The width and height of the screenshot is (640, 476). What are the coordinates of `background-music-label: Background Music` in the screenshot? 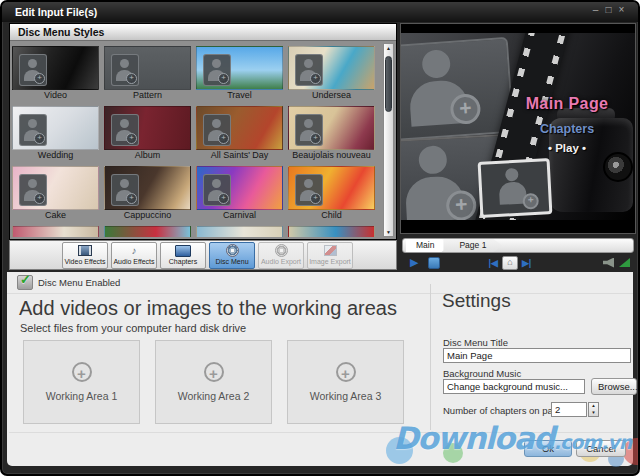 It's located at (482, 374).